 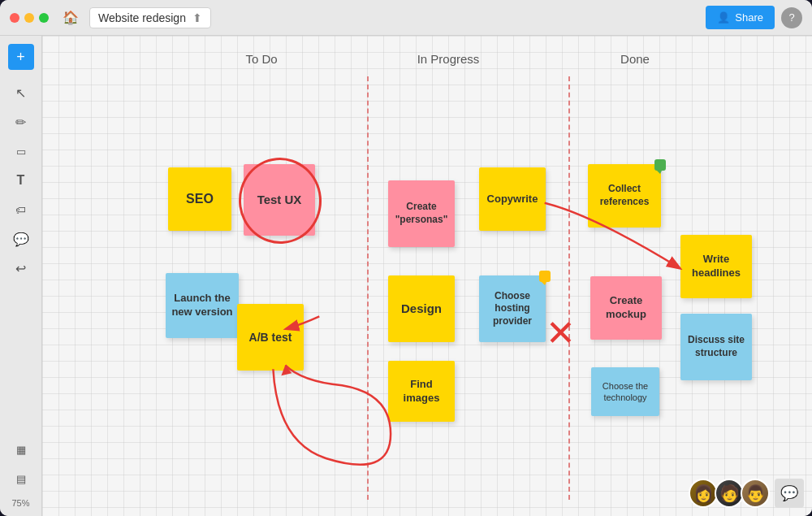 I want to click on note-discuss-site: Discuss site structure, so click(x=716, y=347).